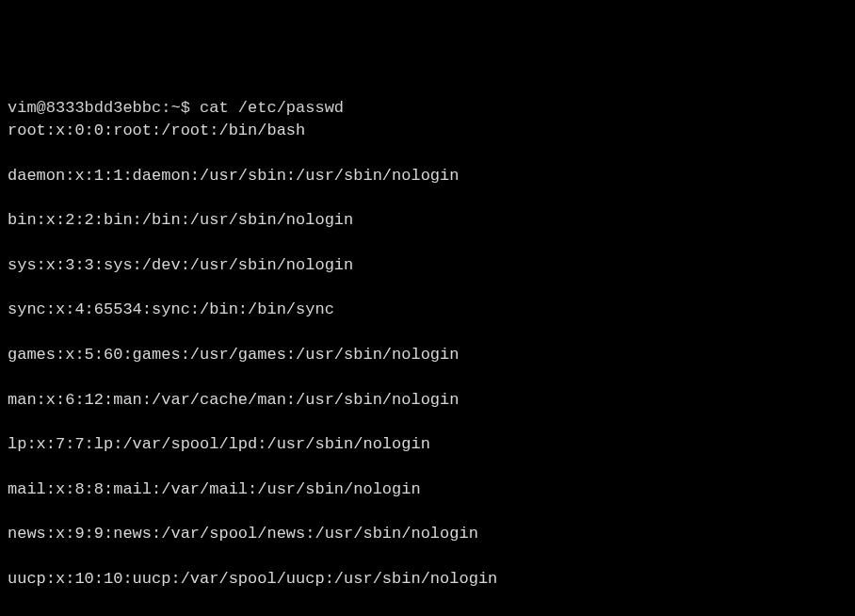  Describe the element at coordinates (428, 220) in the screenshot. I see `passwd-entry: bin:x:2:2:bin:/bin:/usr/sbin/nologin` at that location.